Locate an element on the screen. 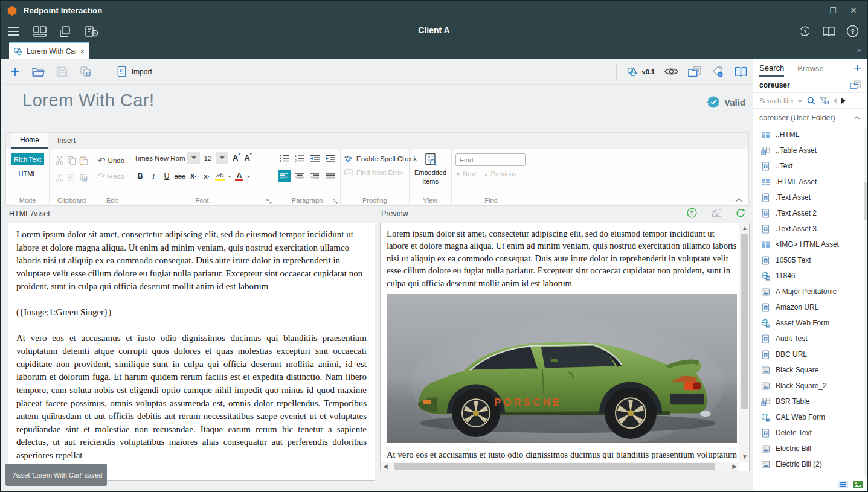 This screenshot has height=492, width=868. file-list-item: T.Text Asset is located at coordinates (808, 197).